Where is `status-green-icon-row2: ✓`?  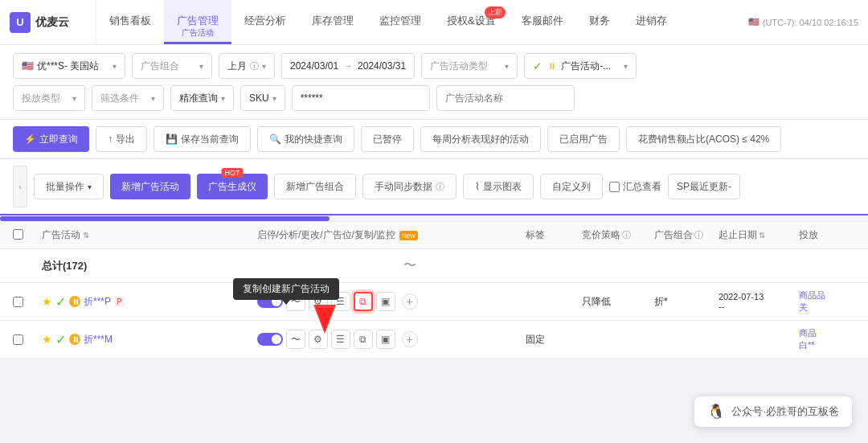
status-green-icon-row2: ✓ is located at coordinates (61, 339).